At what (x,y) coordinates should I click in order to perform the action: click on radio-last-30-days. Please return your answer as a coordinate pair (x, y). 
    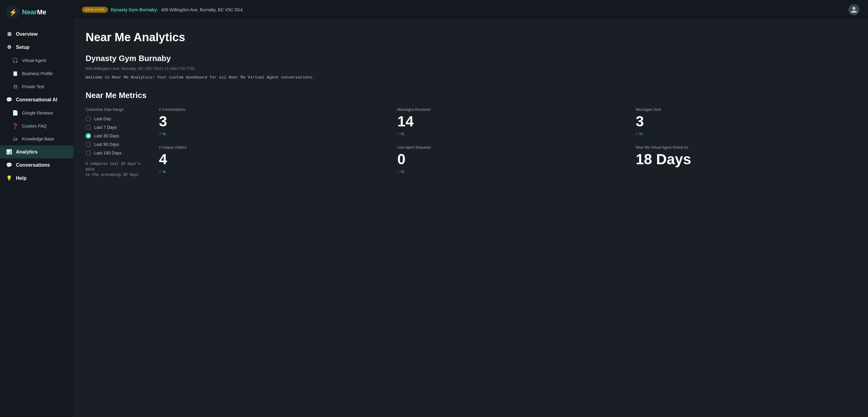
    Looking at the image, I should click on (88, 136).